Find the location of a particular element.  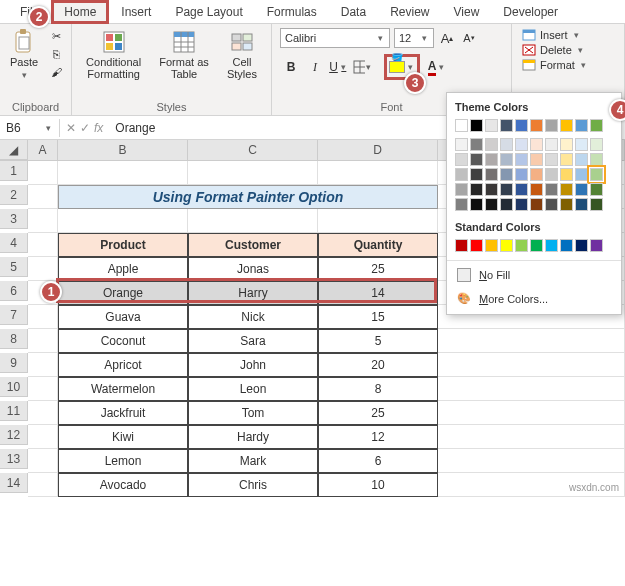

row-header: 12 is located at coordinates (14, 435).